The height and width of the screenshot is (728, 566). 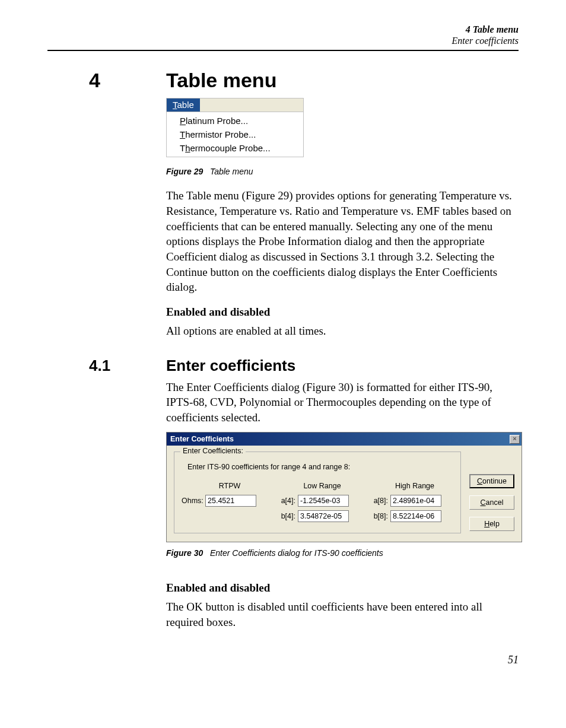 I want to click on ohms-label: Ohms:, so click(x=192, y=501).